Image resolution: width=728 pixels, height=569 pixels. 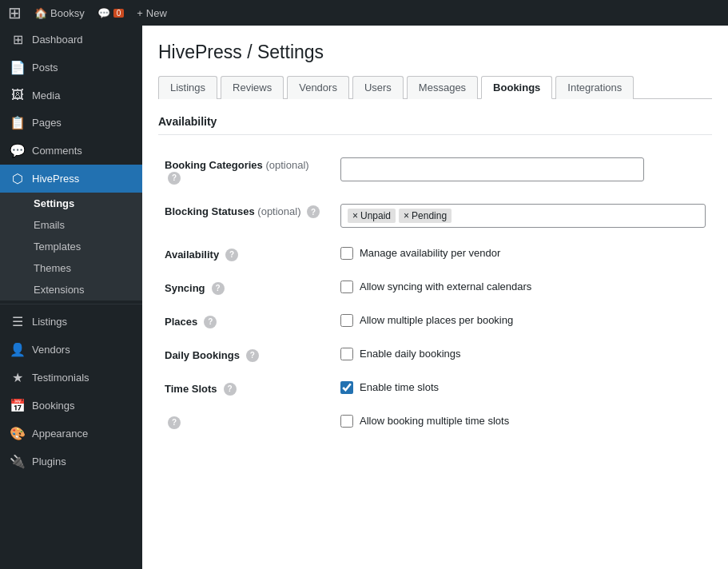 I want to click on places-checkbox, so click(x=347, y=320).